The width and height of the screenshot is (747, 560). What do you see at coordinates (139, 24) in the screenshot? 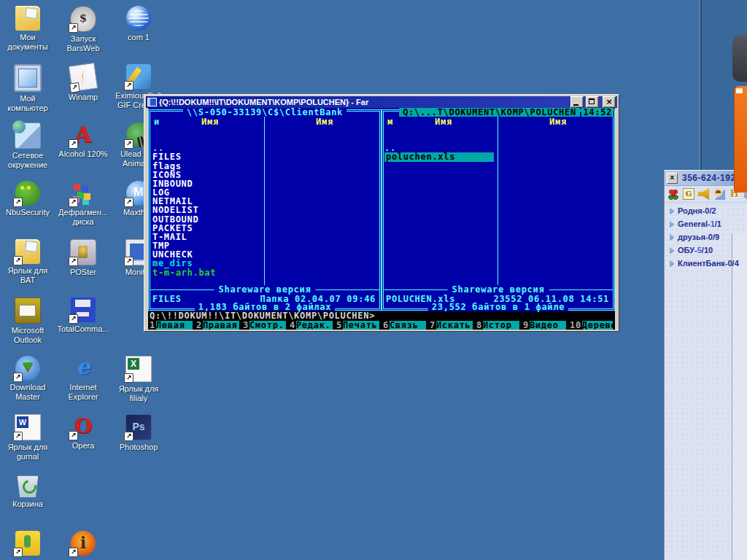
I see `desktop-icon: com 1` at bounding box center [139, 24].